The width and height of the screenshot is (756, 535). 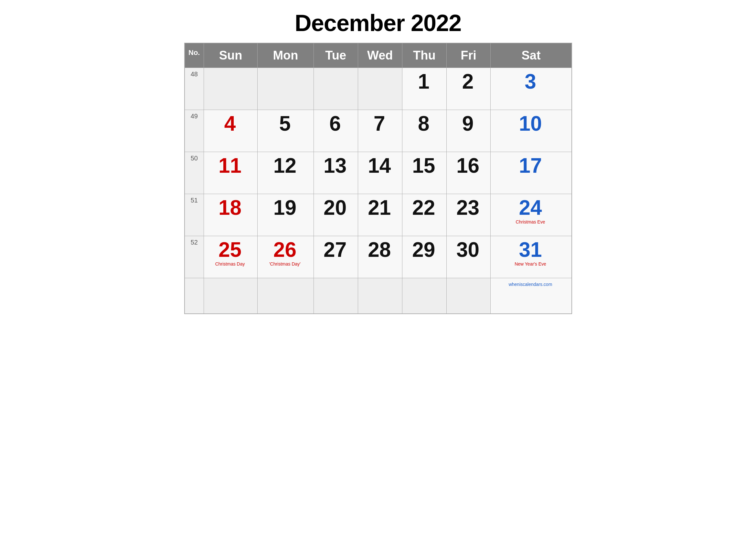 I want to click on watermark-cell: wheniscalendars.com, so click(x=531, y=296).